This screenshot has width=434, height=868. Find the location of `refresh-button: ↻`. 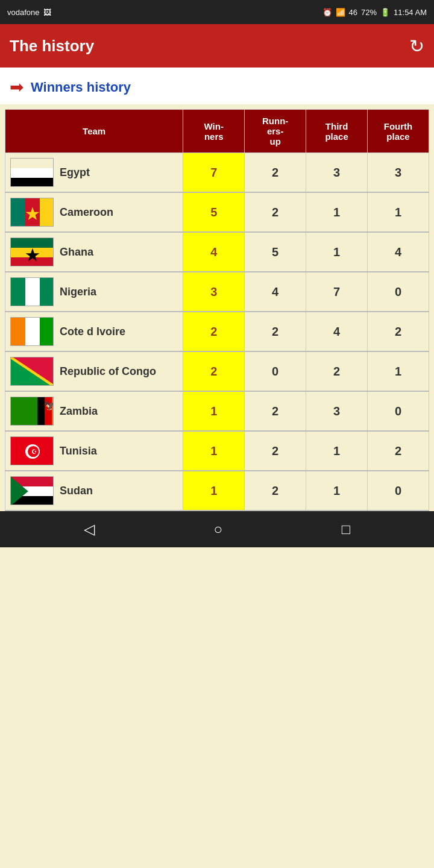

refresh-button: ↻ is located at coordinates (417, 46).